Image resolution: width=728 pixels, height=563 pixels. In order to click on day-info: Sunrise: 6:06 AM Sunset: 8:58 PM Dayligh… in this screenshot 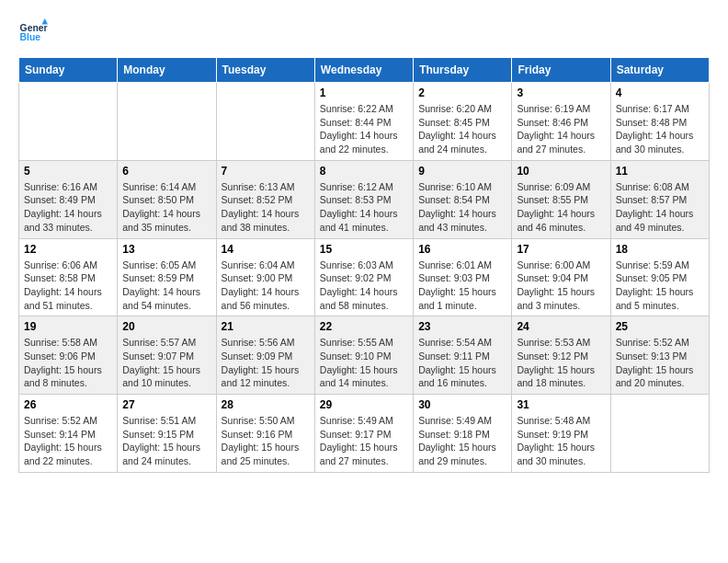, I will do `click(68, 285)`.